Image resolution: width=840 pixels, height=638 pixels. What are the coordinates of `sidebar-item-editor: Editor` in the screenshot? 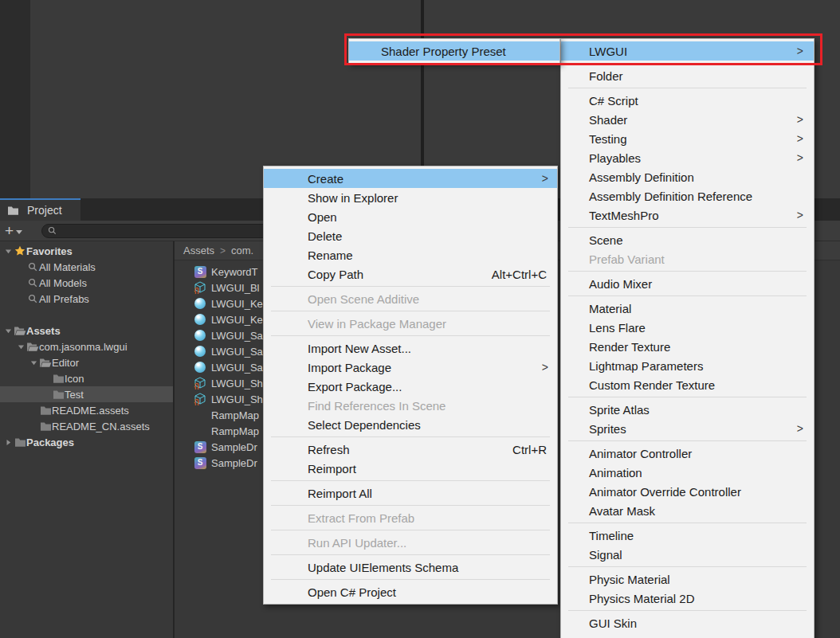 It's located at (86, 362).